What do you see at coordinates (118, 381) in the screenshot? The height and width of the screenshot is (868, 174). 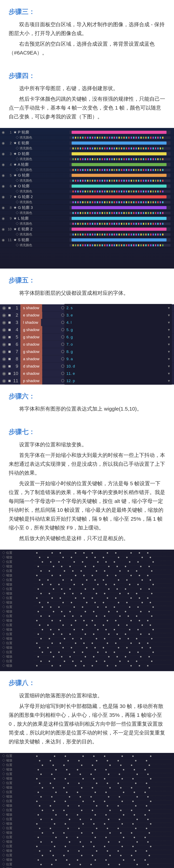 I see `parent-dropdown: 12. p ▾` at bounding box center [118, 381].